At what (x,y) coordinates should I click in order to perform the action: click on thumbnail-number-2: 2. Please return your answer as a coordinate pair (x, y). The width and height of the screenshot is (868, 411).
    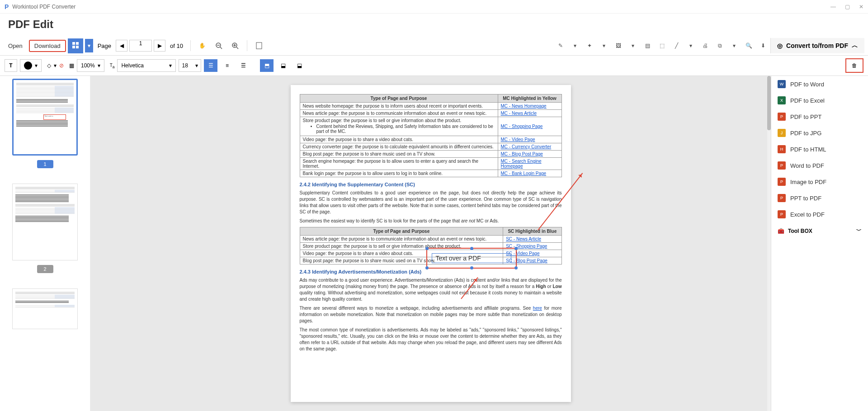
    Looking at the image, I should click on (45, 269).